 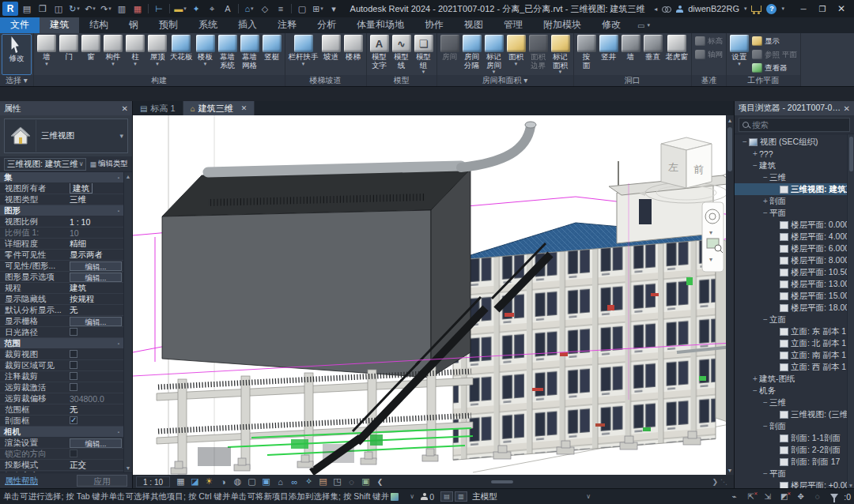 I want to click on tree-item: −三维, so click(x=794, y=177).